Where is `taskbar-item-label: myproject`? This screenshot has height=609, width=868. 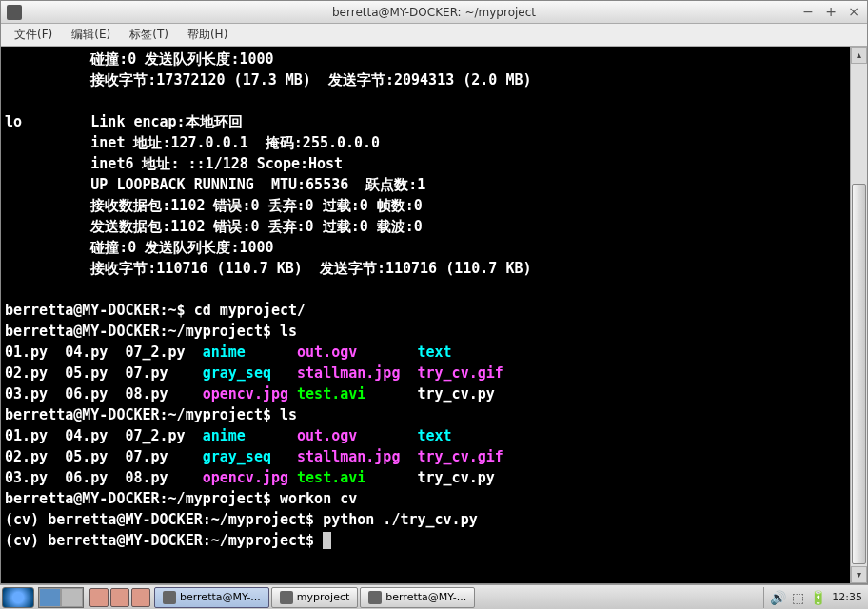
taskbar-item-label: myproject is located at coordinates (324, 598).